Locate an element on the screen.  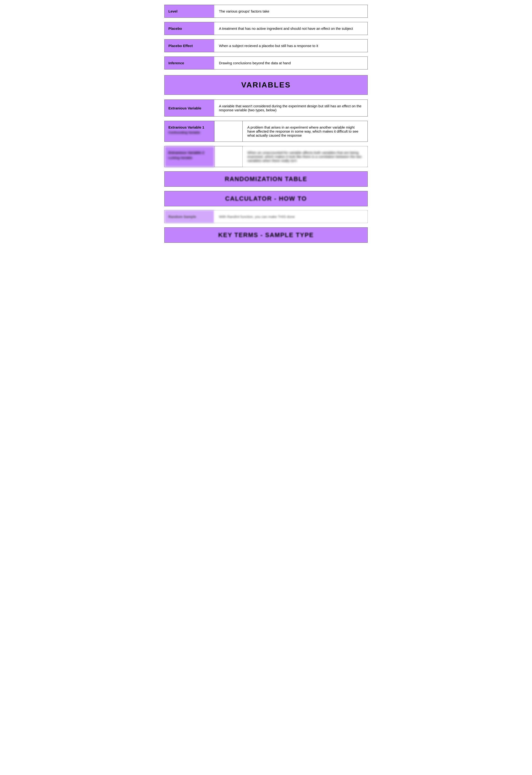
extranious-variable-1-sublabel: Confounding Variable is located at coordinates (189, 133).